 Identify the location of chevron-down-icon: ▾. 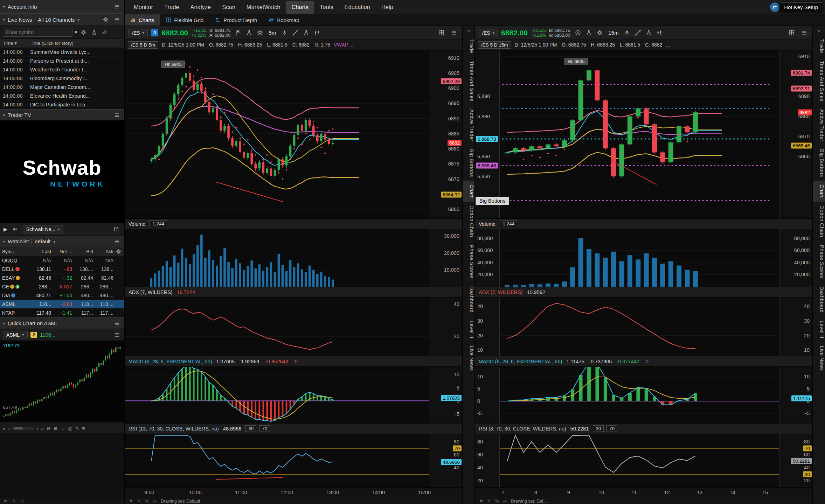
(76, 32).